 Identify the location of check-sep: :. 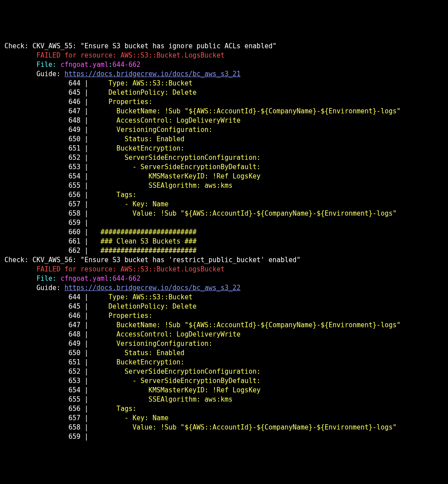
(77, 46).